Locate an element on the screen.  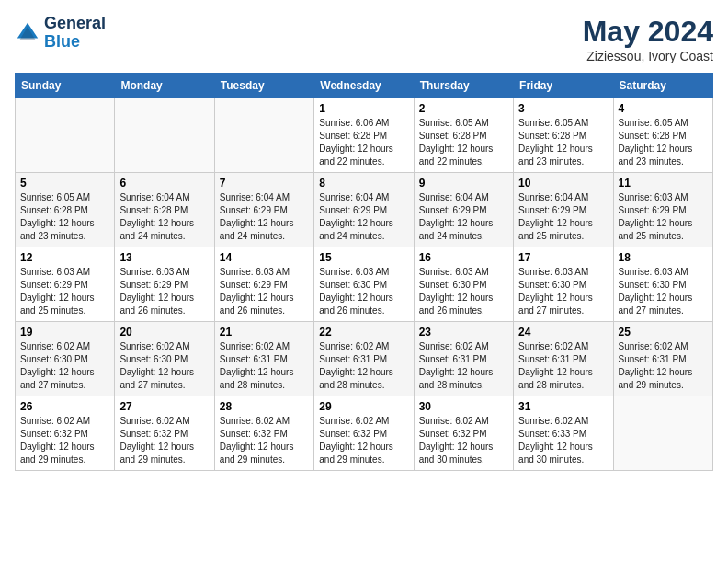
calendar-cell: 4Sunrise: 6:05 AM Sunset: 6:28 PM Daylig… is located at coordinates (663, 136).